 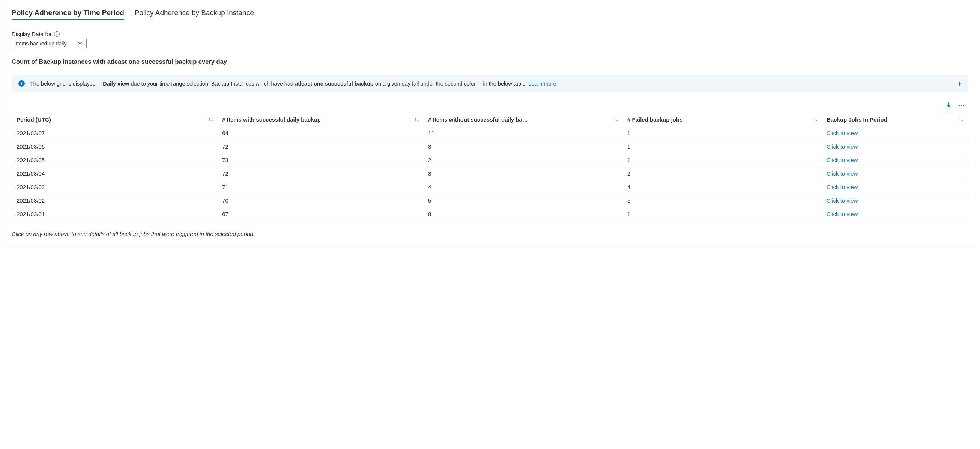 What do you see at coordinates (490, 214) in the screenshot?
I see `table-row: 2021/03/016781Click to view` at bounding box center [490, 214].